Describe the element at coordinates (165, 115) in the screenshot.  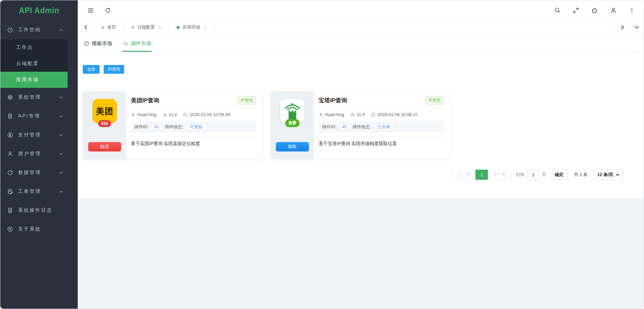
I see `version-star-icon` at that location.